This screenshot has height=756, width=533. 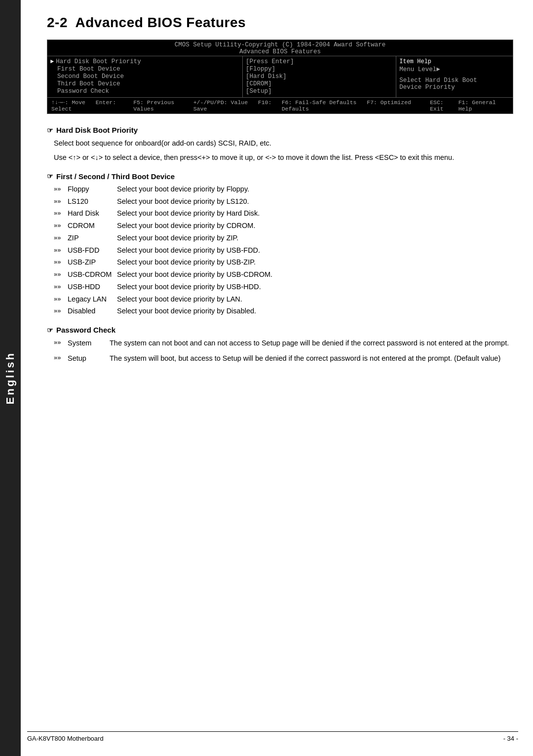 What do you see at coordinates (91, 76) in the screenshot?
I see `bios-item-second-boot: Second Boot Device` at bounding box center [91, 76].